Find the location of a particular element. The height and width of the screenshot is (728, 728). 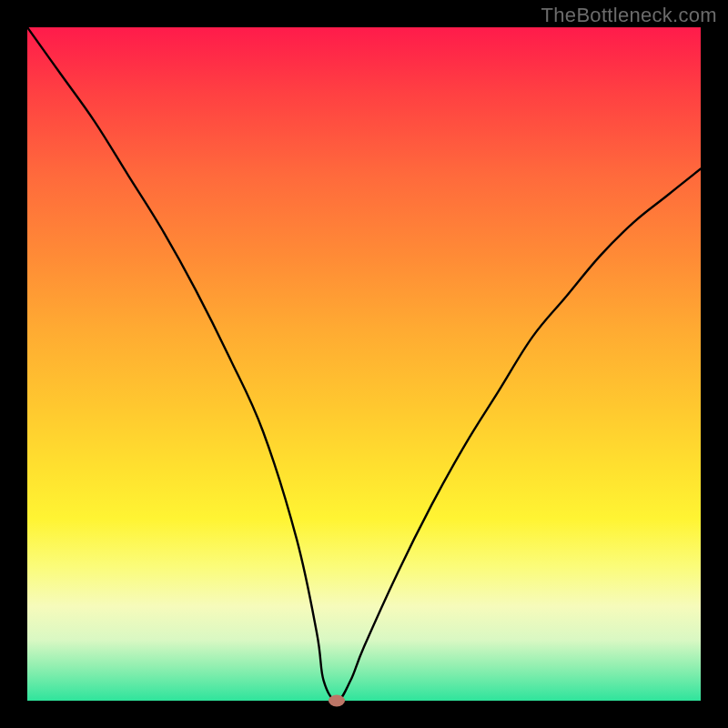

watermark-text: TheBottleneck.com is located at coordinates (630, 15).